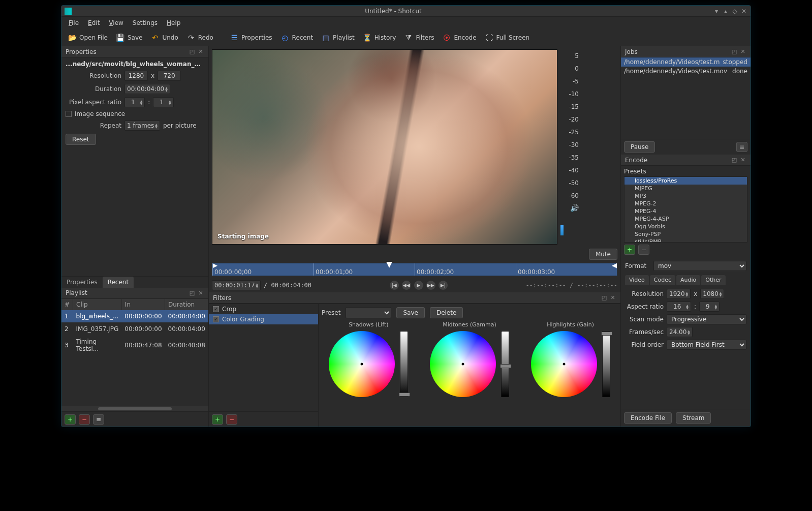  I want to click on rewind-button: ◀◀, so click(407, 285).